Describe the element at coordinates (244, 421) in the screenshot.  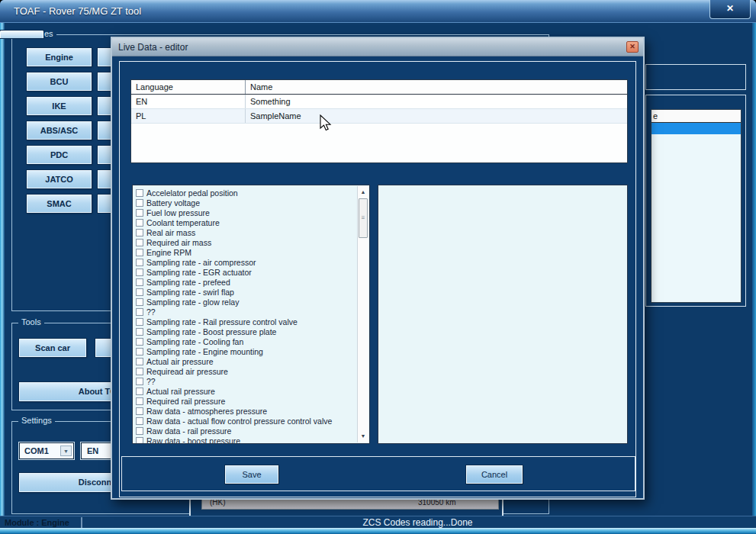
I see `live-data-item: Raw data - actual flow control pressure …` at that location.